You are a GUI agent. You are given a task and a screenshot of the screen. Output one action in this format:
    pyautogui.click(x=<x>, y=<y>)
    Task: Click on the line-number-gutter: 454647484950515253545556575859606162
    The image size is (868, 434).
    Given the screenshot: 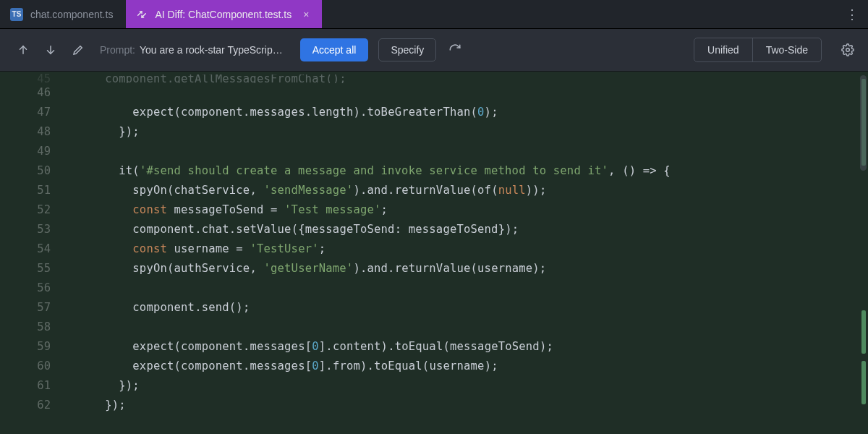 What is the action you would take?
    pyautogui.click(x=32, y=253)
    